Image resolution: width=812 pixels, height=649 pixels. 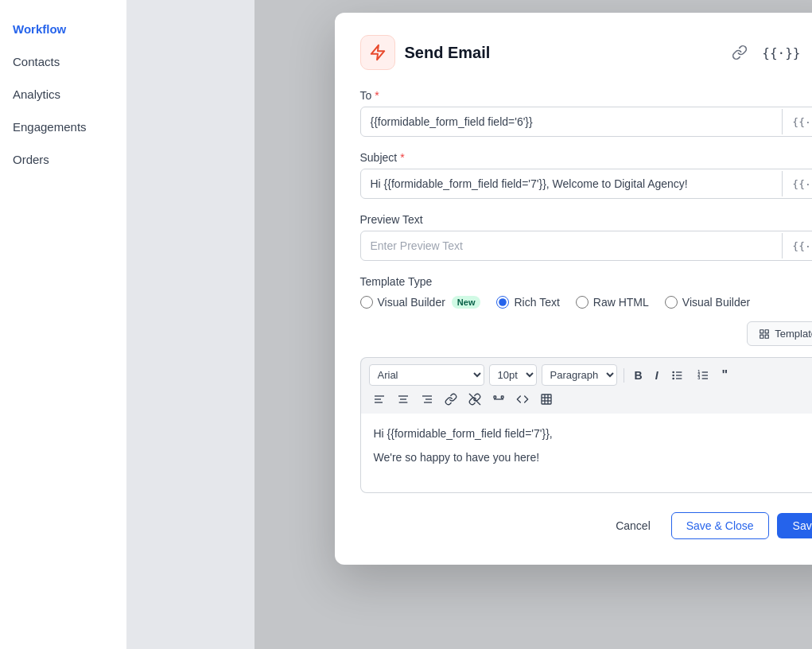 I want to click on subject-field-group: Subject * {{·}}, so click(x=587, y=175).